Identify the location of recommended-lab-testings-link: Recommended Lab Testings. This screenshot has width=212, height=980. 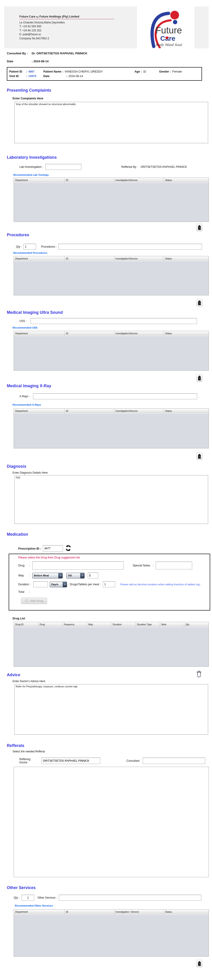
(109, 175).